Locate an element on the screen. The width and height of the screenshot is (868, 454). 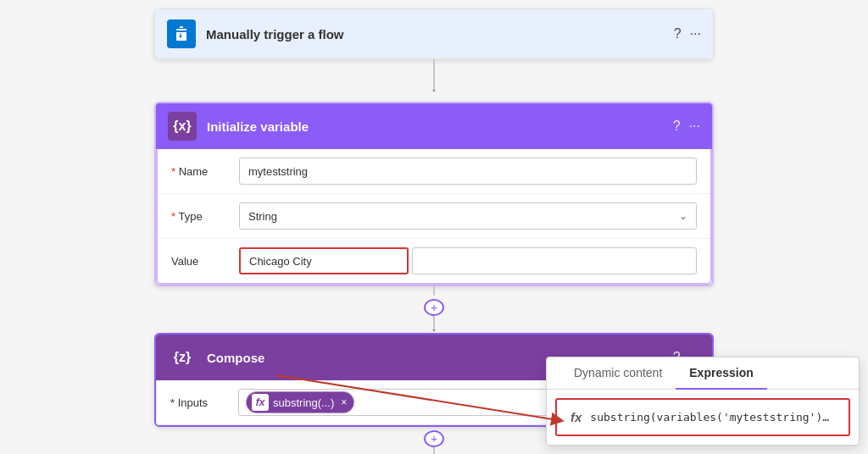
init-variable-more-icon: ··· is located at coordinates (695, 126).